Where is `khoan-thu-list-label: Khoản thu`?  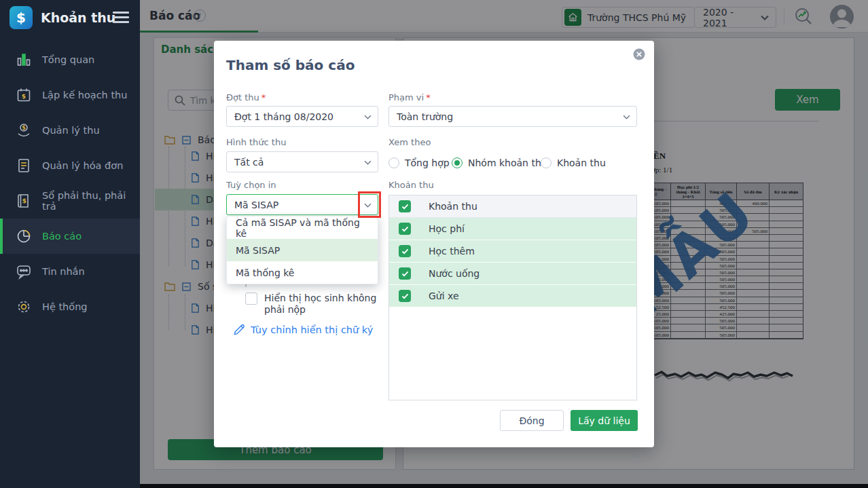
khoan-thu-list-label: Khoản thu is located at coordinates (412, 185).